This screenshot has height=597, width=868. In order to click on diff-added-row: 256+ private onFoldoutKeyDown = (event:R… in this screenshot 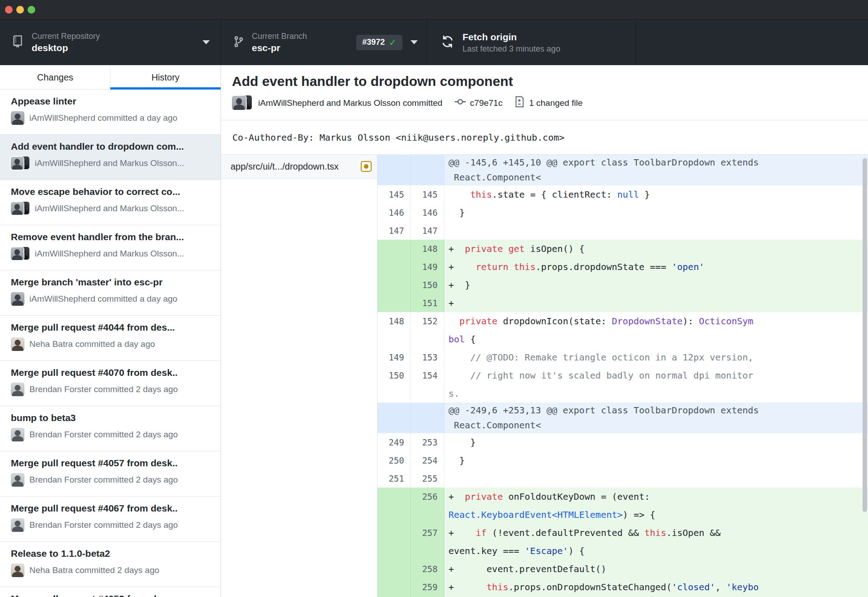, I will do `click(623, 506)`.